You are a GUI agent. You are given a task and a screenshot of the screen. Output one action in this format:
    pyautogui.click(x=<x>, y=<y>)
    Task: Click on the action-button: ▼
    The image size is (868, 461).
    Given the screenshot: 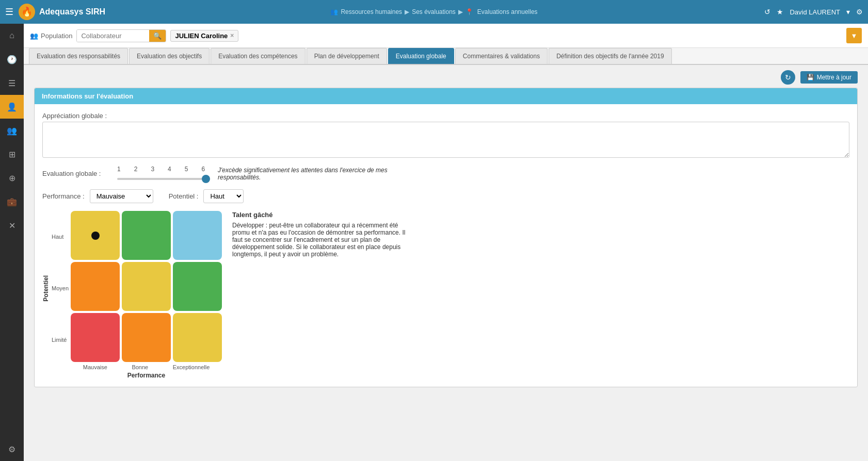 What is the action you would take?
    pyautogui.click(x=854, y=36)
    